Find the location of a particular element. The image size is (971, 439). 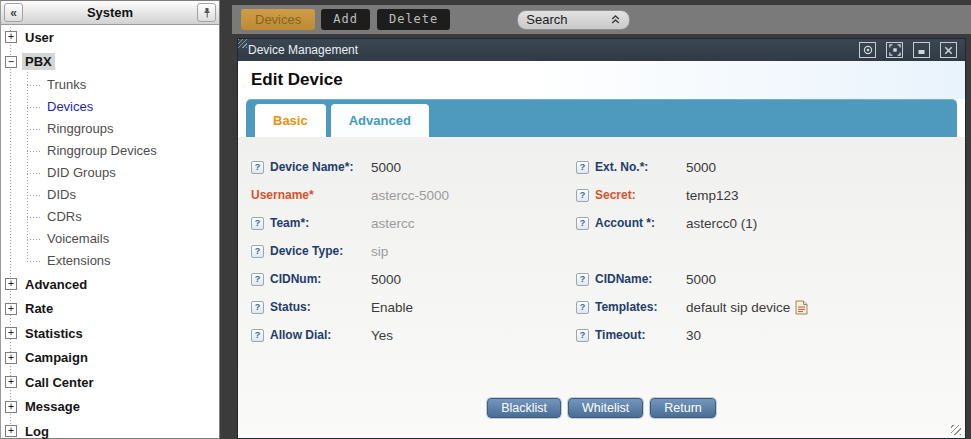

sidebar-item-user: + User is located at coordinates (110, 38).